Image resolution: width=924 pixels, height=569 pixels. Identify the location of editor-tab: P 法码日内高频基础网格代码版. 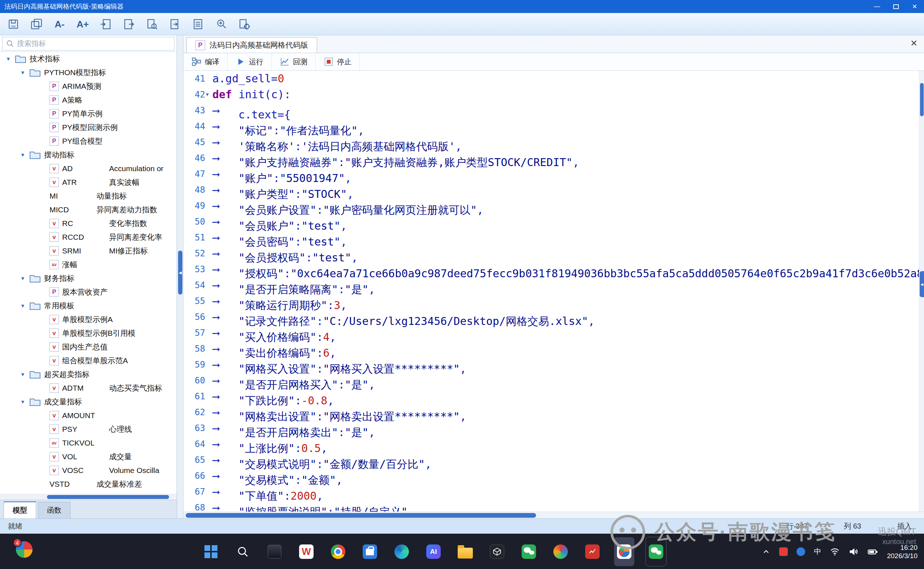
(252, 45).